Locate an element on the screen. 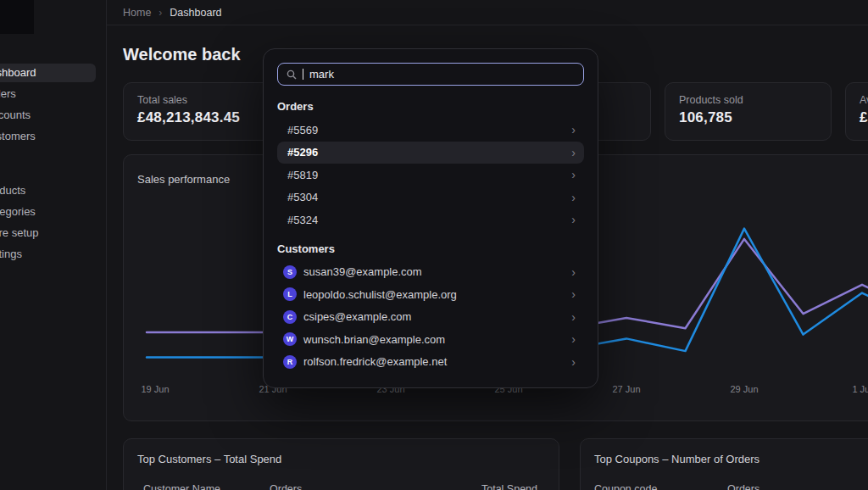 This screenshot has width=868, height=490. column-header-coupon-code: Coupon code is located at coordinates (626, 487).